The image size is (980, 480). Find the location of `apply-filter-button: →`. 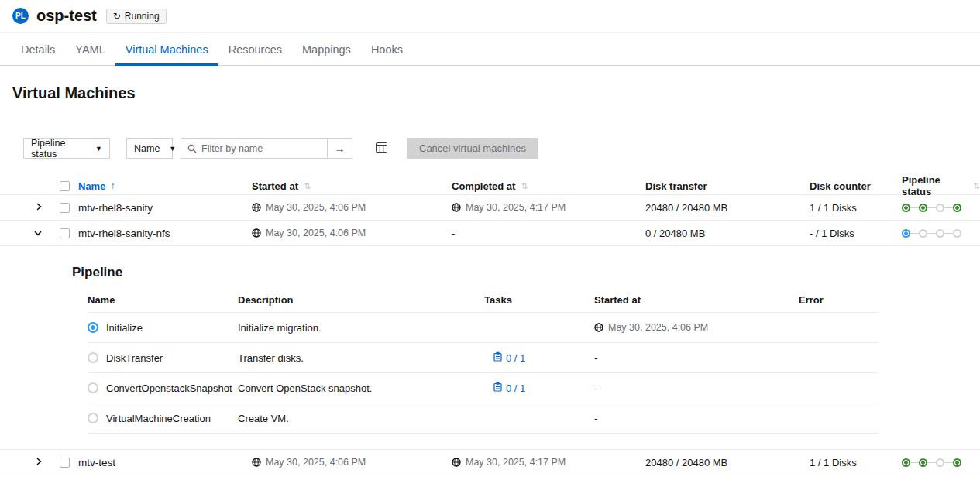

apply-filter-button: → is located at coordinates (339, 149).